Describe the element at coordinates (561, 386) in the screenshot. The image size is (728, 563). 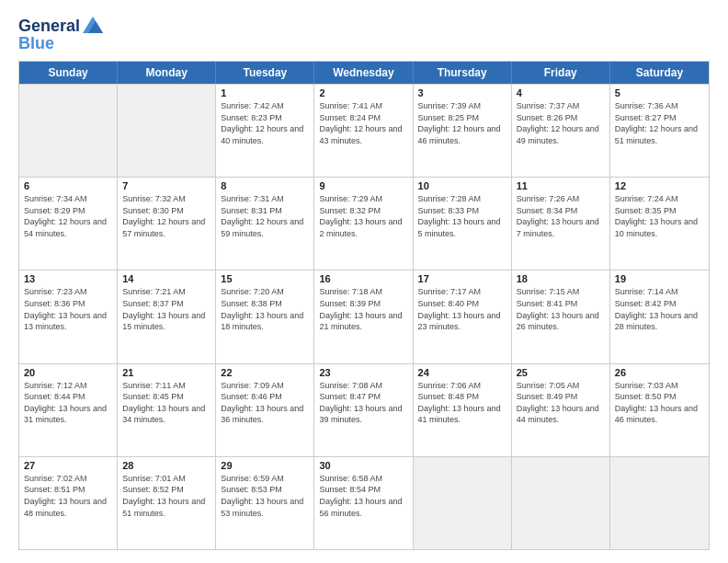
I see `sunrise-text: Sunrise: 7:05 AM` at that location.